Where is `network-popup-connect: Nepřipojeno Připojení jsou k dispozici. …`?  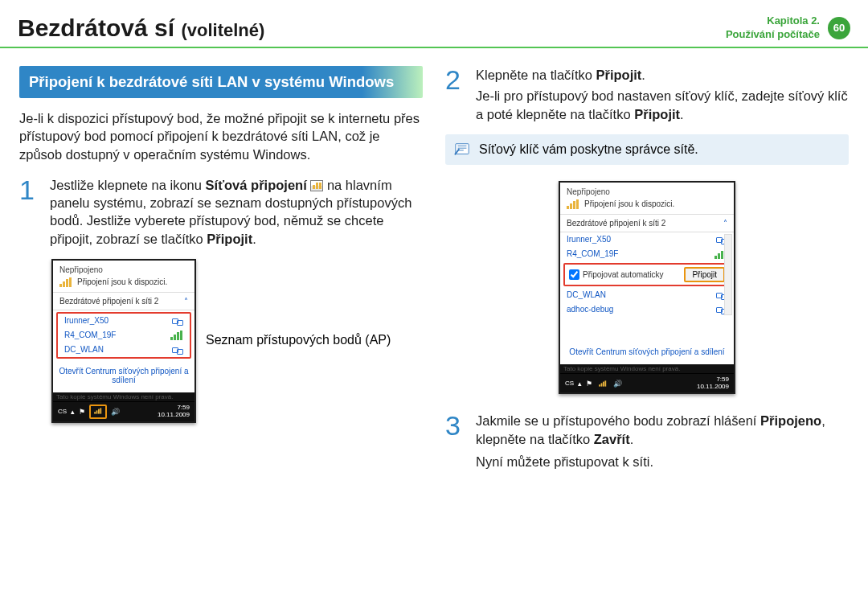
network-popup-connect: Nepřipojeno Připojení jsou k dispozici. … is located at coordinates (647, 288).